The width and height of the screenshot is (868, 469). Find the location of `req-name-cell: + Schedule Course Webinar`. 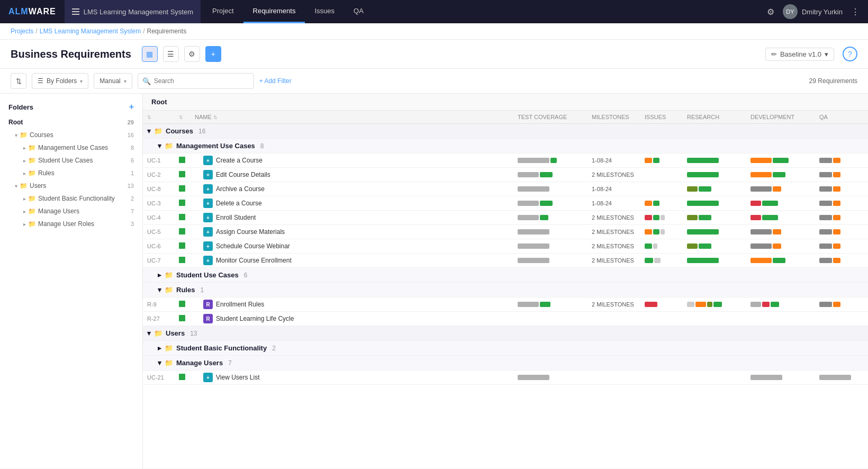

req-name-cell: + Schedule Course Webinar is located at coordinates (352, 247).